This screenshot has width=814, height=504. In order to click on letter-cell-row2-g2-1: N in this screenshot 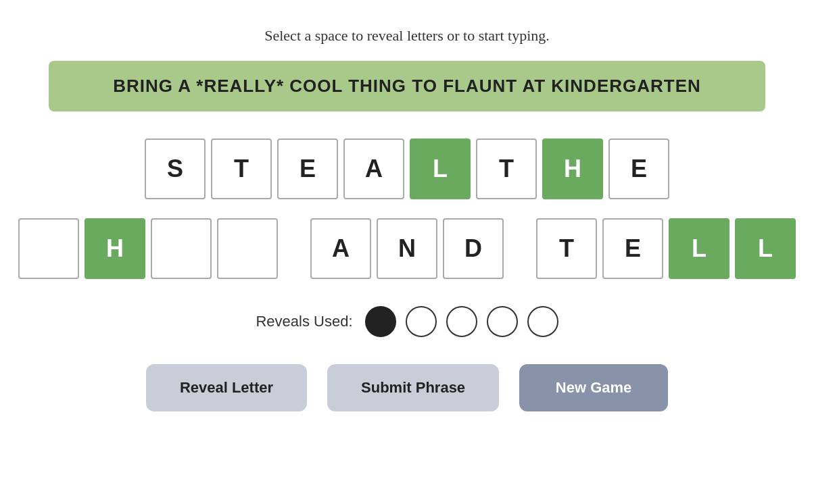, I will do `click(407, 249)`.